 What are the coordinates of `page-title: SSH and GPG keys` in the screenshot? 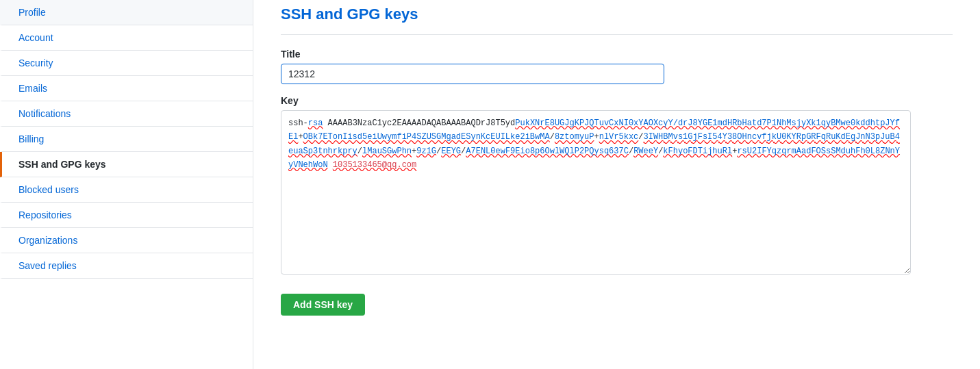 It's located at (616, 18).